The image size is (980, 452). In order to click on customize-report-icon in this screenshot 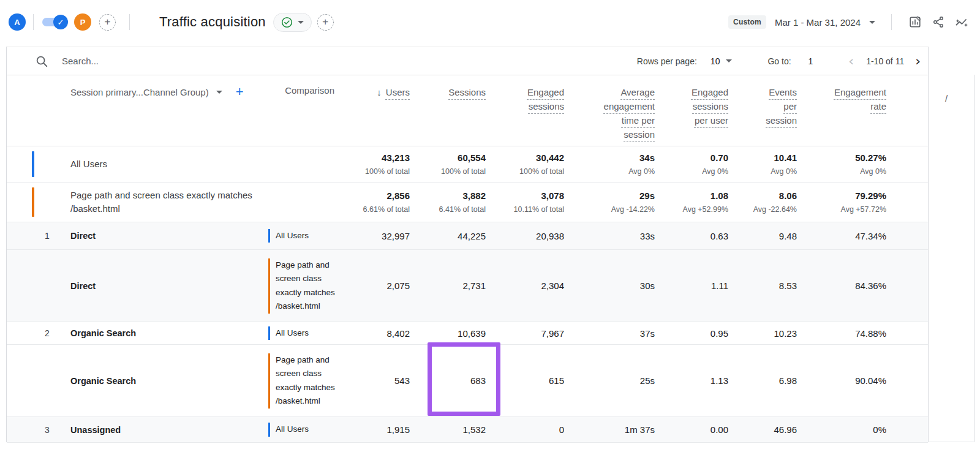, I will do `click(915, 22)`.